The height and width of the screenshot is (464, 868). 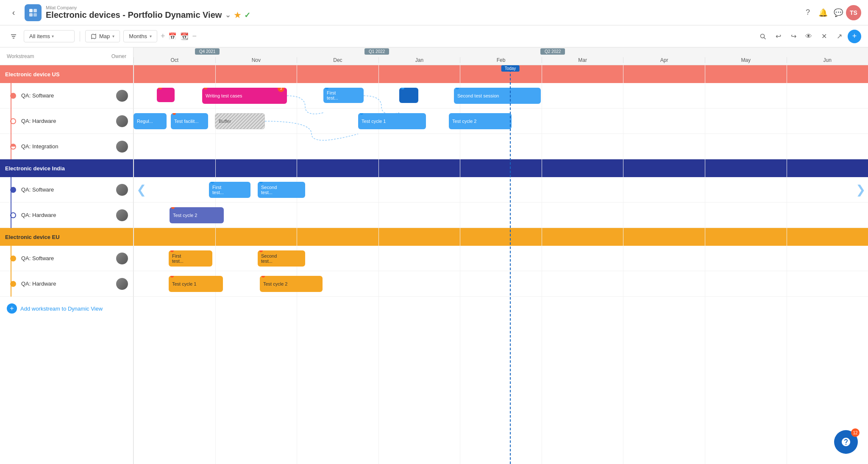 I want to click on task-bar-test-facility: Test facilit..., so click(x=189, y=121).